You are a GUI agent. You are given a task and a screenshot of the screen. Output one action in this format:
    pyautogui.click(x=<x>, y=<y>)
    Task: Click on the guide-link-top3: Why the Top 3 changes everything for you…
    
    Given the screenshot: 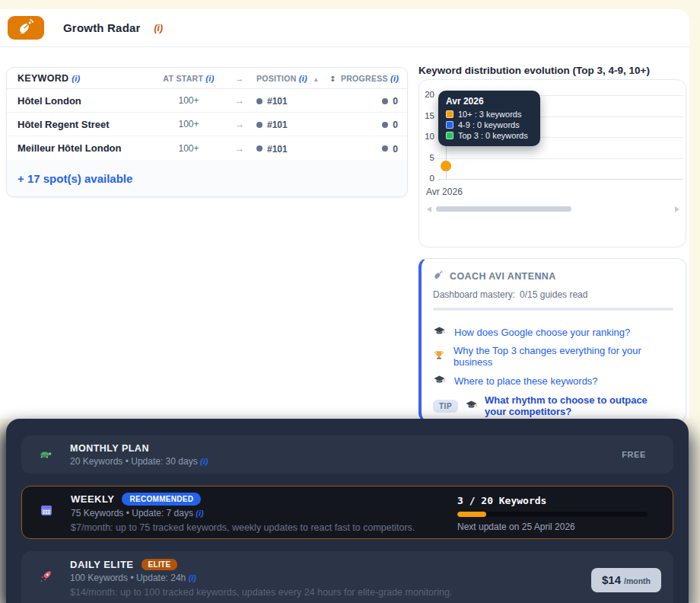 What is the action you would take?
    pyautogui.click(x=553, y=356)
    